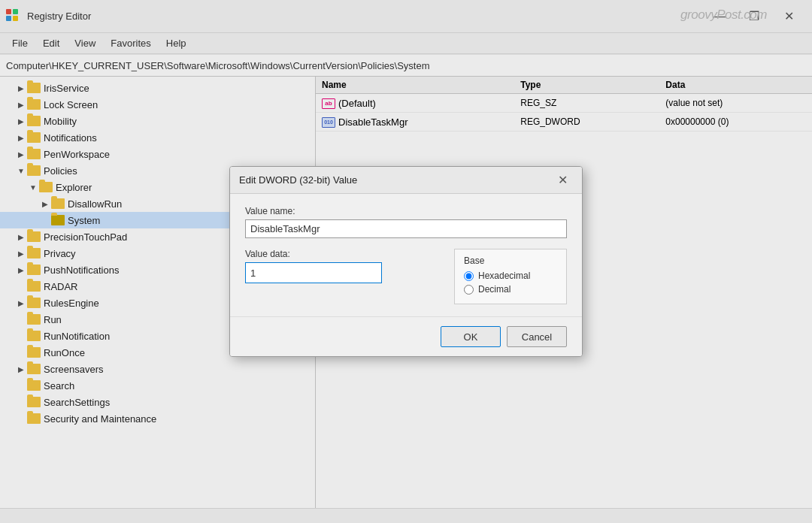 The image size is (812, 523). What do you see at coordinates (469, 290) in the screenshot?
I see `decimal-radio` at bounding box center [469, 290].